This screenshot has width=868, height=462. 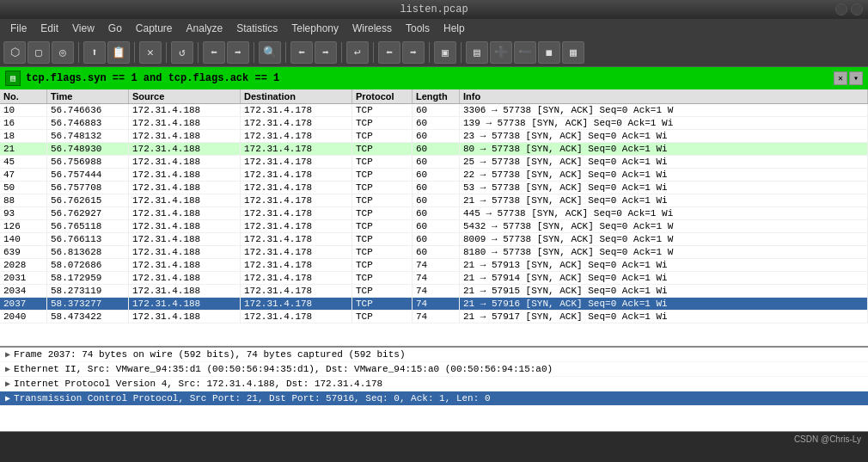 I want to click on toolbar-button-16: ▤, so click(x=477, y=52).